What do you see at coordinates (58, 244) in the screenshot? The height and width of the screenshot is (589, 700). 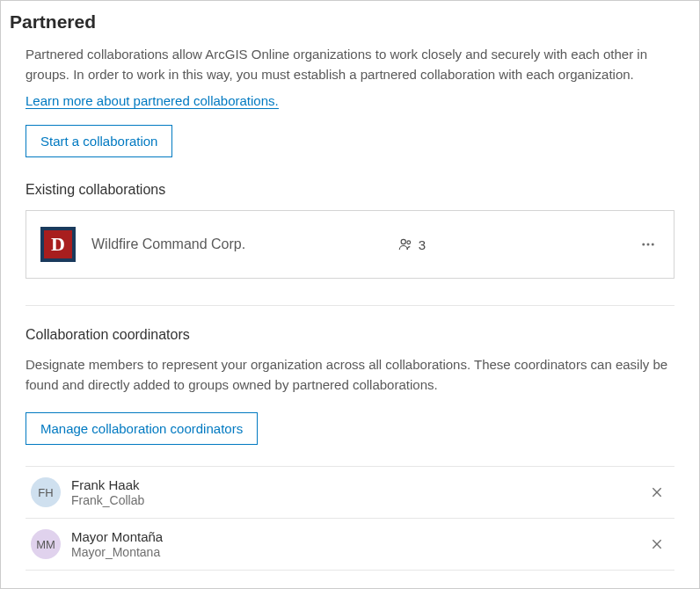 I see `org-logo: D` at bounding box center [58, 244].